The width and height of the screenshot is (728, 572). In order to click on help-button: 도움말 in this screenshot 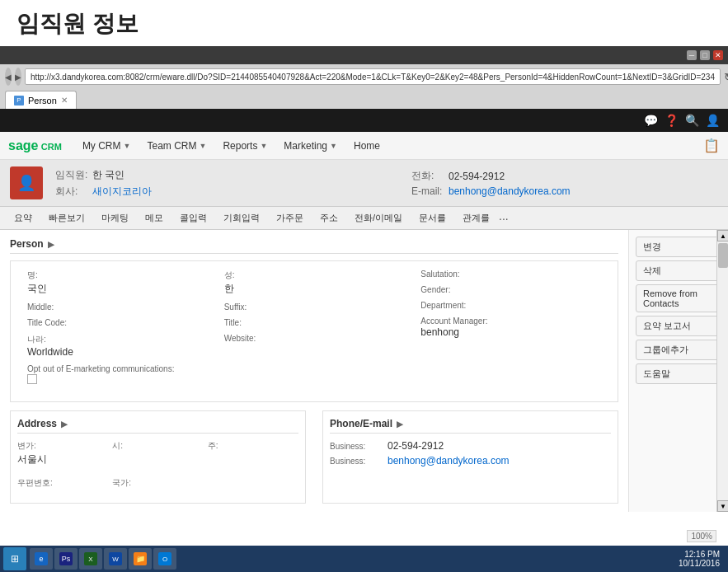, I will do `click(679, 374)`.